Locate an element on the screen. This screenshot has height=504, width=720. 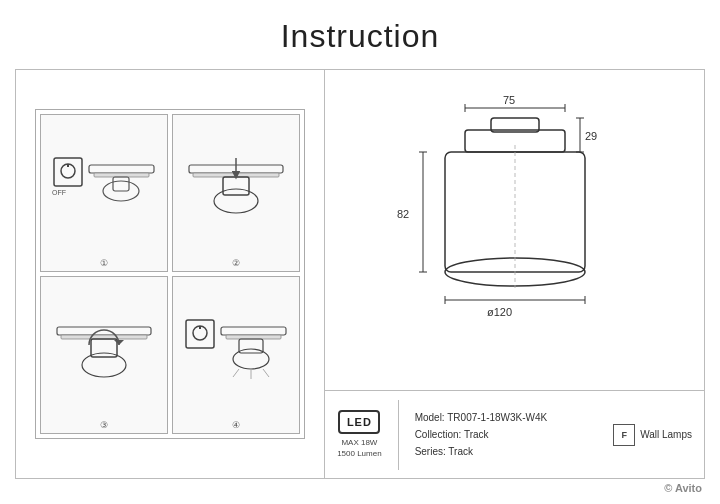
step-num-4: ④ is located at coordinates (236, 425).